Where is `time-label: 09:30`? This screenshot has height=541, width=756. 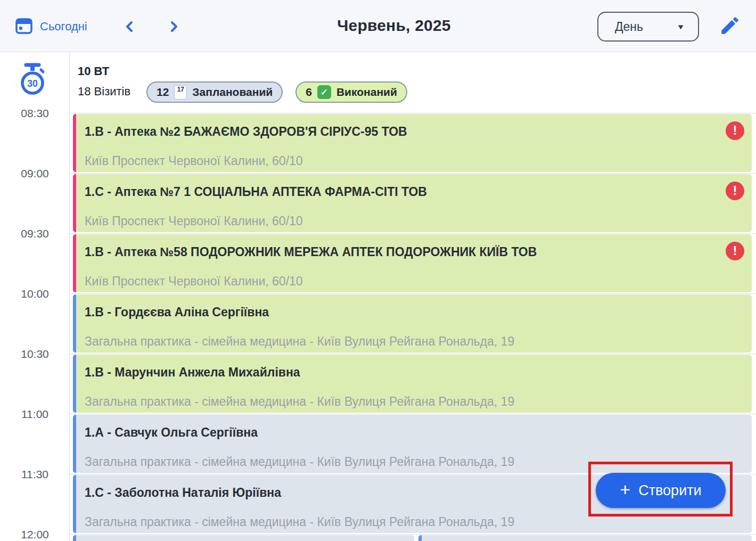
time-label: 09:30 is located at coordinates (35, 234).